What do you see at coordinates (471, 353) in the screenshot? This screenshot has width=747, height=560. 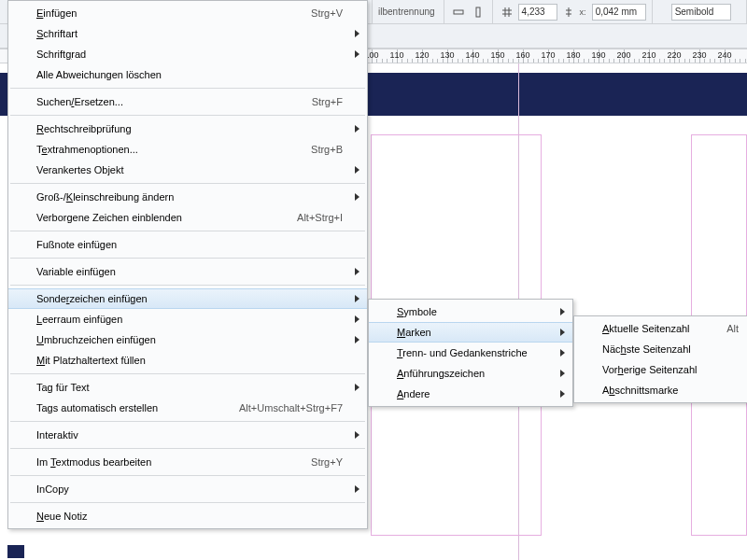 I see `sub1-menu-item: Trenn- und Gedankenstriche` at bounding box center [471, 353].